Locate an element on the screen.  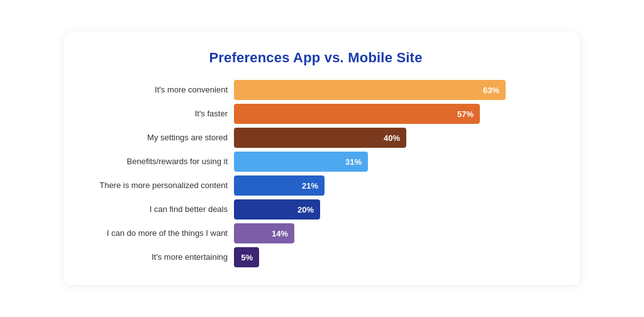
bar-label: Benefits/rewards for using it is located at coordinates (152, 162).